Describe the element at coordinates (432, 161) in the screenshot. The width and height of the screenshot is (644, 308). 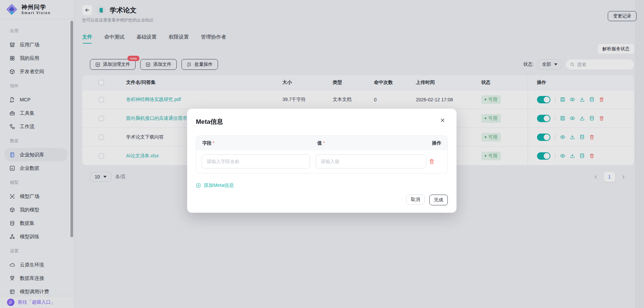
I see `delete-row-trash-icon` at that location.